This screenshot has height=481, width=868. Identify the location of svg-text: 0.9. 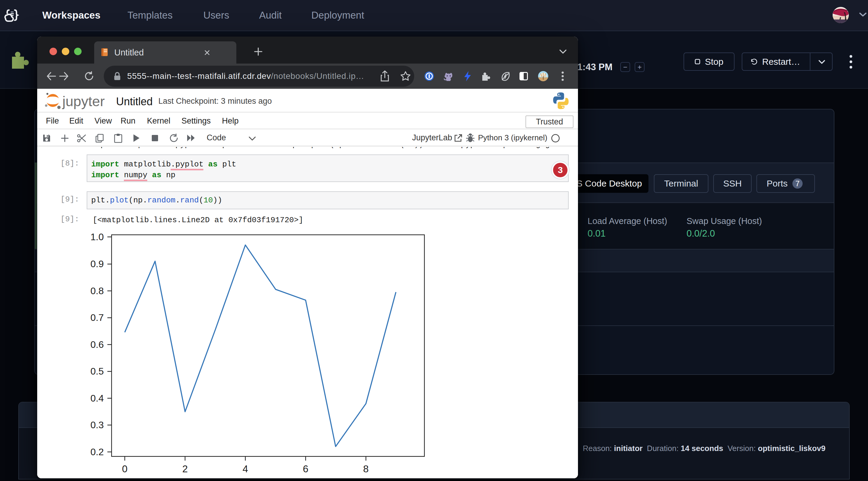
(97, 264).